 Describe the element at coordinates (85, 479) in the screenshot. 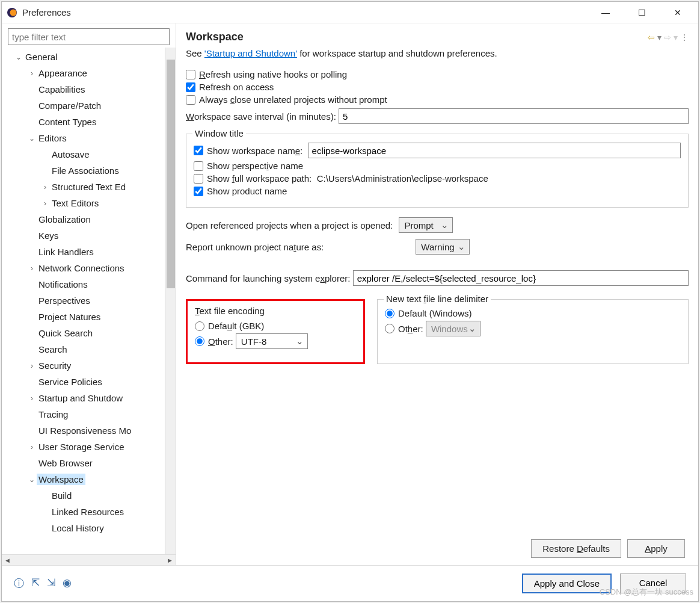

I see `tree-item-workspace: ⌄Workspace` at that location.